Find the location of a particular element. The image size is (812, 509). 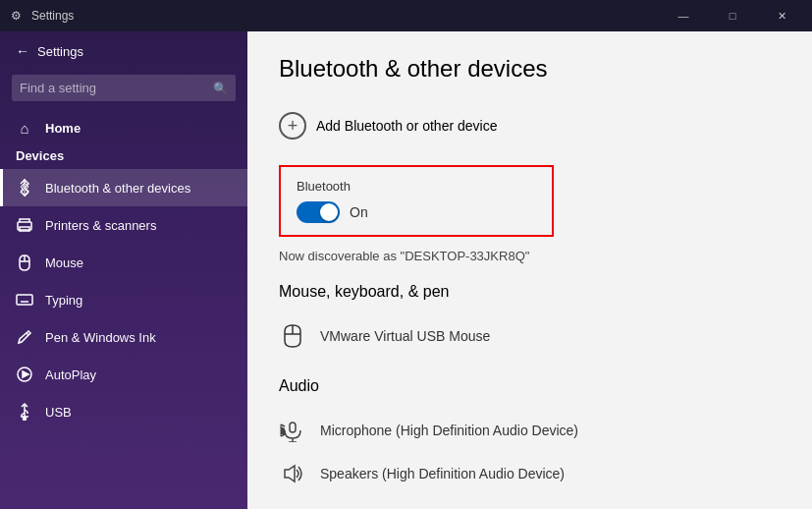

page-title: Bluetooth & other devices is located at coordinates (530, 69).